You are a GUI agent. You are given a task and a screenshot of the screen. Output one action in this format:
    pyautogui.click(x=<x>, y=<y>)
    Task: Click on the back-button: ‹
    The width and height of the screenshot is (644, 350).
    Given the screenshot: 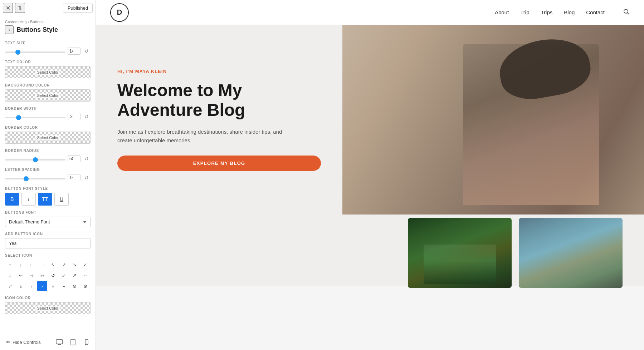 What is the action you would take?
    pyautogui.click(x=9, y=30)
    